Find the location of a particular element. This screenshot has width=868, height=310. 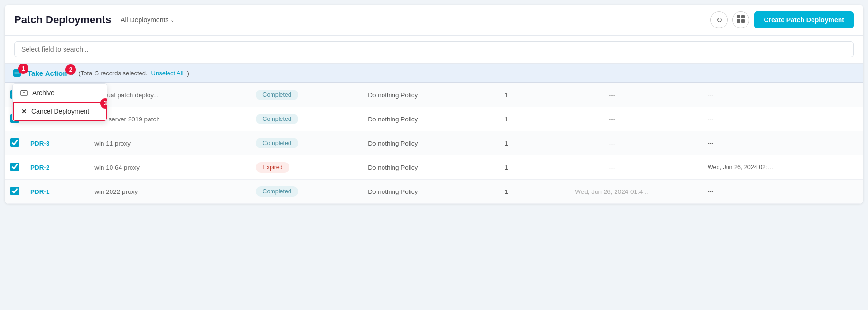

search-input is located at coordinates (434, 49).